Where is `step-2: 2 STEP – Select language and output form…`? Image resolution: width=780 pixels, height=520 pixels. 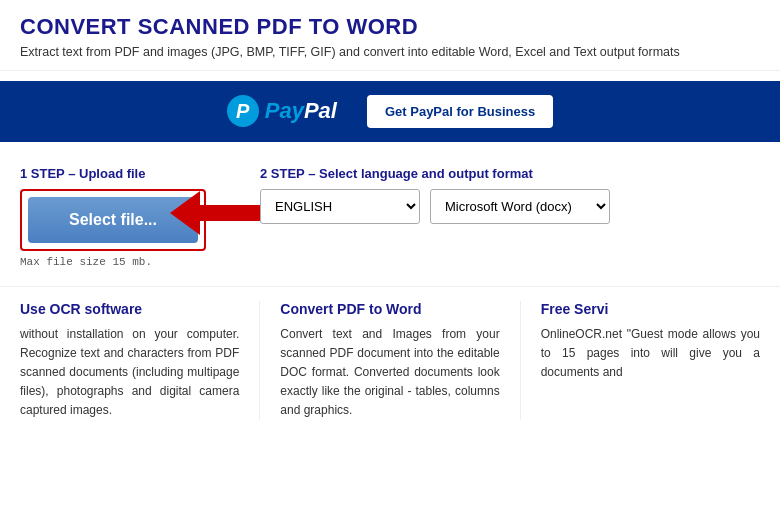 step-2: 2 STEP – Select language and output form… is located at coordinates (500, 217).